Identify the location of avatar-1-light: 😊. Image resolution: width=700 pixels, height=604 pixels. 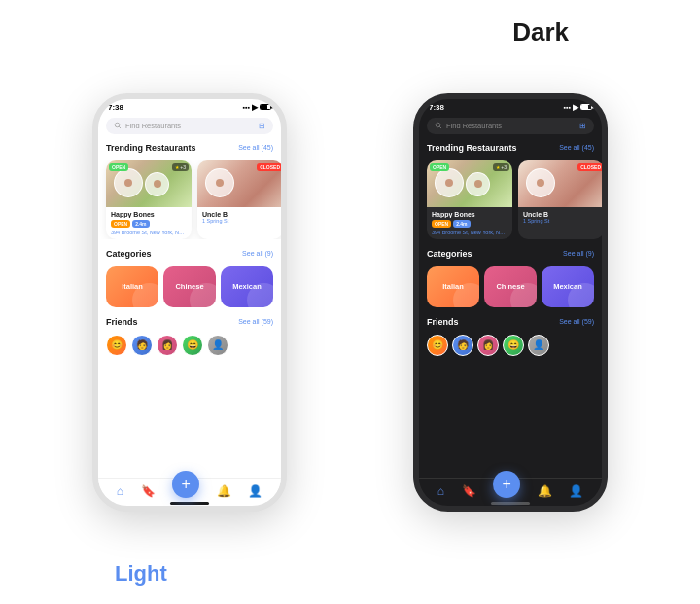
(117, 345).